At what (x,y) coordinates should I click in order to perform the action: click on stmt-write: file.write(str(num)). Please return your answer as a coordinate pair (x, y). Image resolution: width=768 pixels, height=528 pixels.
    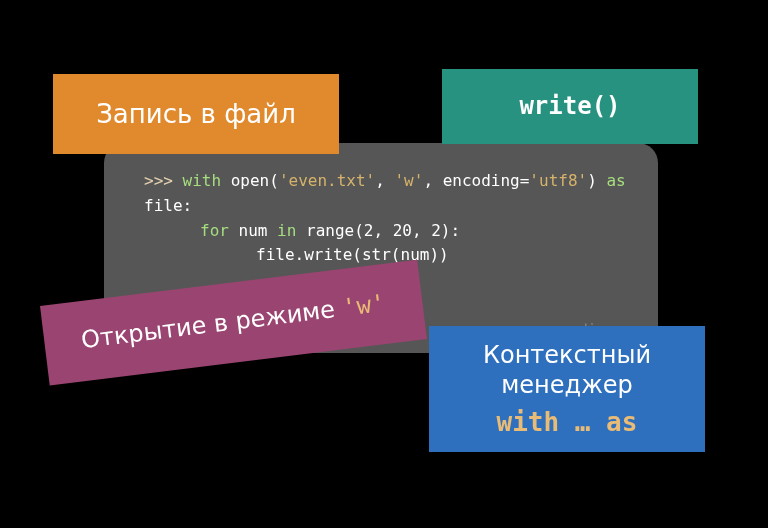
    Looking at the image, I should click on (352, 254).